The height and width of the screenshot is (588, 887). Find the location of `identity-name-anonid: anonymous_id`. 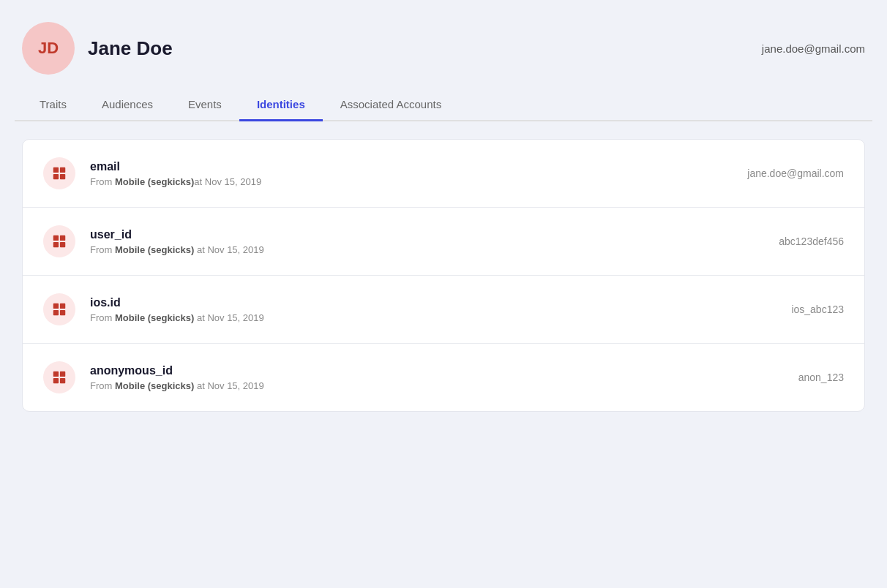

identity-name-anonid: anonymous_id is located at coordinates (437, 371).